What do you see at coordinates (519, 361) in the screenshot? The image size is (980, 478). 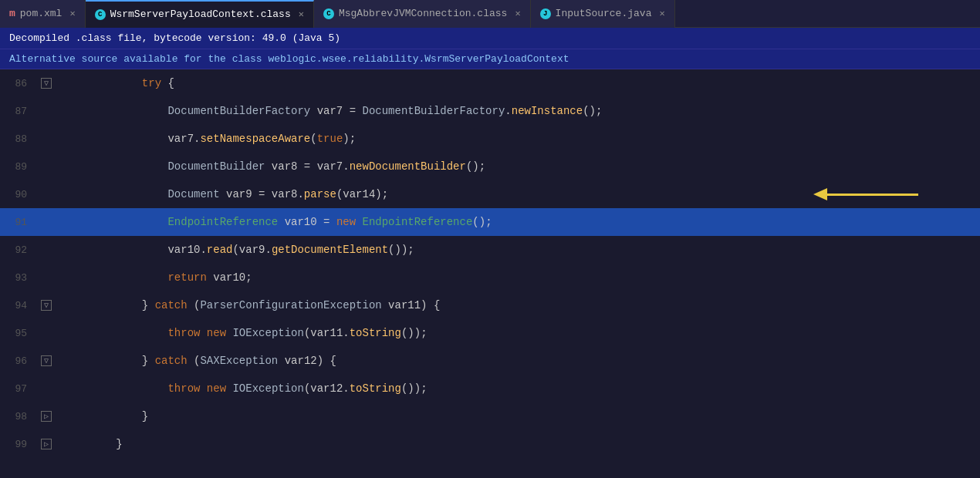 I see `code-content-96: } catch (SAXException var12) {` at bounding box center [519, 361].